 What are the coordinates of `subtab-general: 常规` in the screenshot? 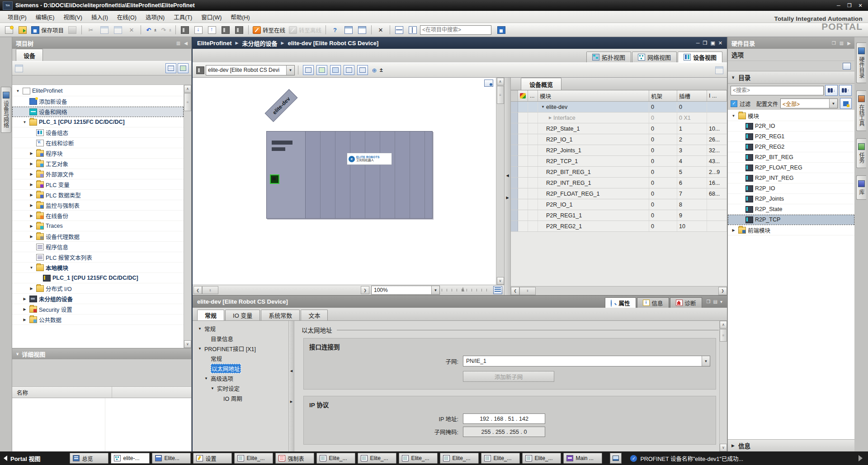 It's located at (211, 315).